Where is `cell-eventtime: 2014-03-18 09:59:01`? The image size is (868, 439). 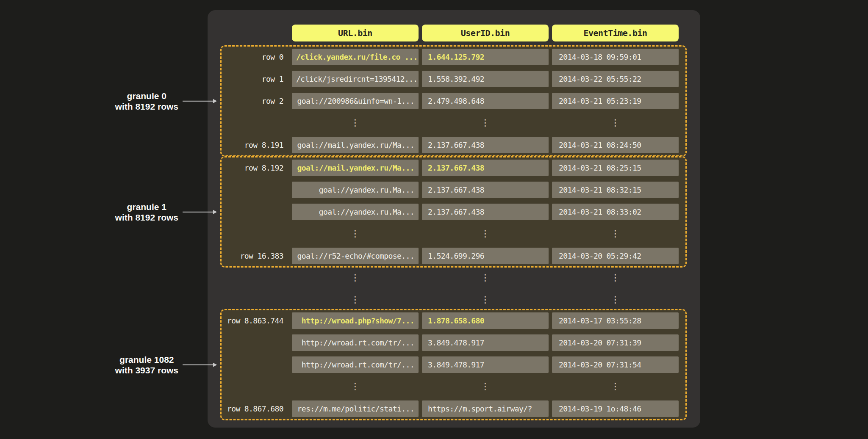 cell-eventtime: 2014-03-18 09:59:01 is located at coordinates (615, 57).